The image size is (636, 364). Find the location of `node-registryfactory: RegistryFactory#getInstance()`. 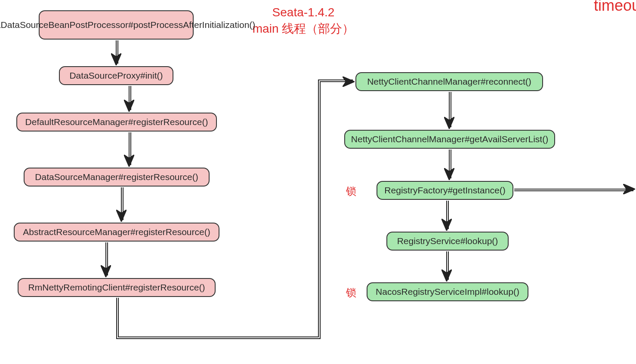

node-registryfactory: RegistryFactory#getInstance() is located at coordinates (445, 190).